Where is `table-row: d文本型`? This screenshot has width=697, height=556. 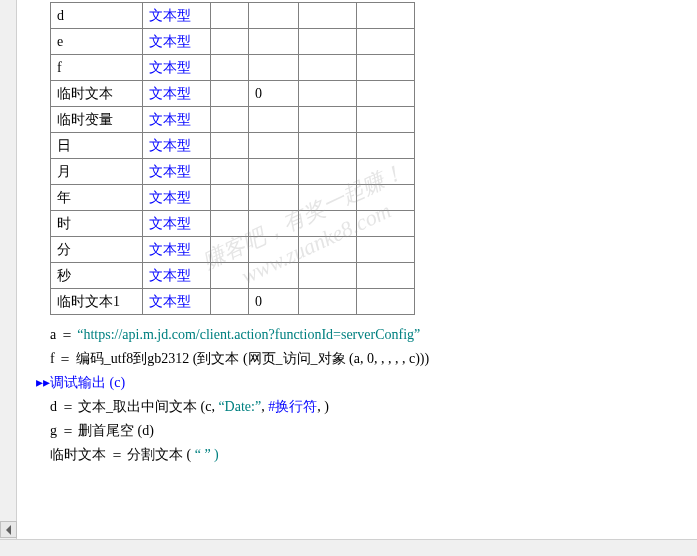
table-row: d文本型 is located at coordinates (233, 16).